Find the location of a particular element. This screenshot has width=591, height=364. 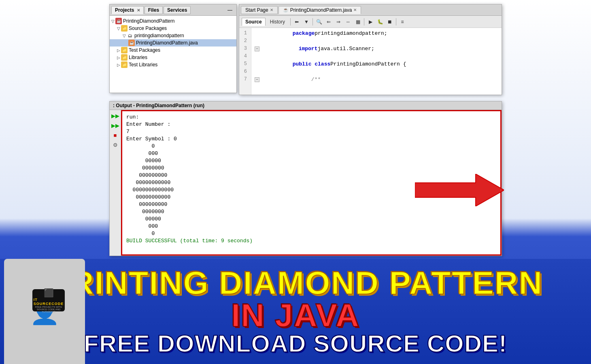

code-line-3: − import java.util.Scanner; is located at coordinates (376, 49).